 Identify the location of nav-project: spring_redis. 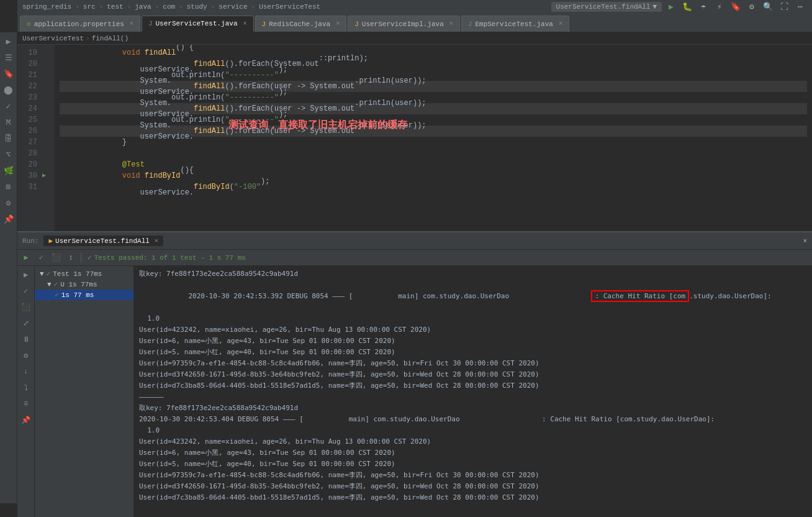
(47, 7).